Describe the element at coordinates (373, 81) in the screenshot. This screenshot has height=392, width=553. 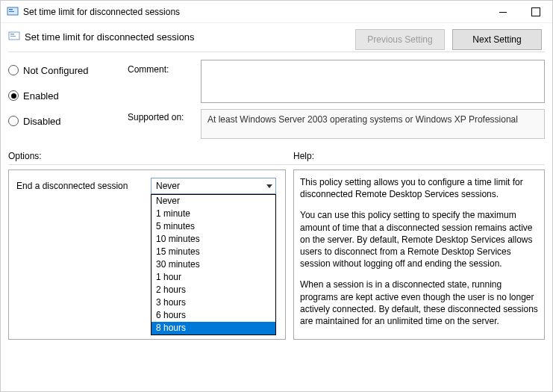
I see `comment-field` at that location.